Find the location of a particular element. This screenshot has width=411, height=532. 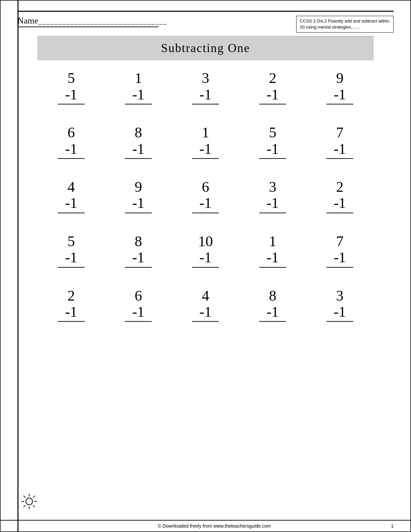

top-border is located at coordinates (205, 11).